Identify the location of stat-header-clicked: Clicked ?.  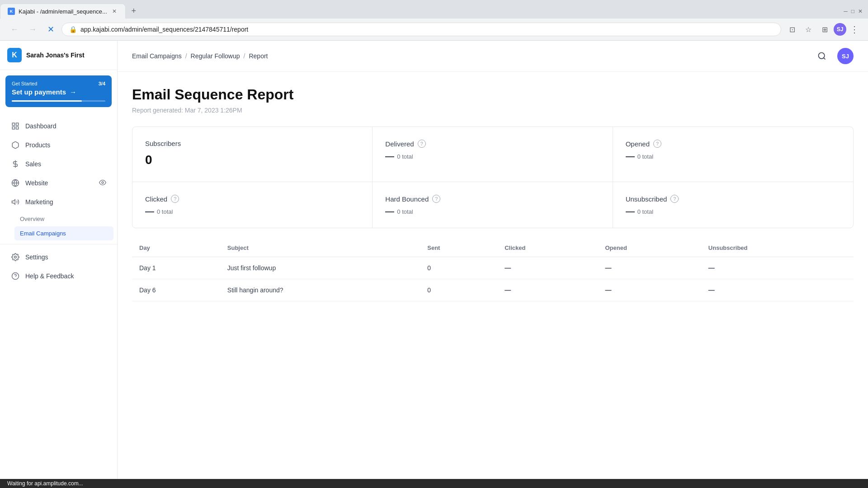
(252, 199).